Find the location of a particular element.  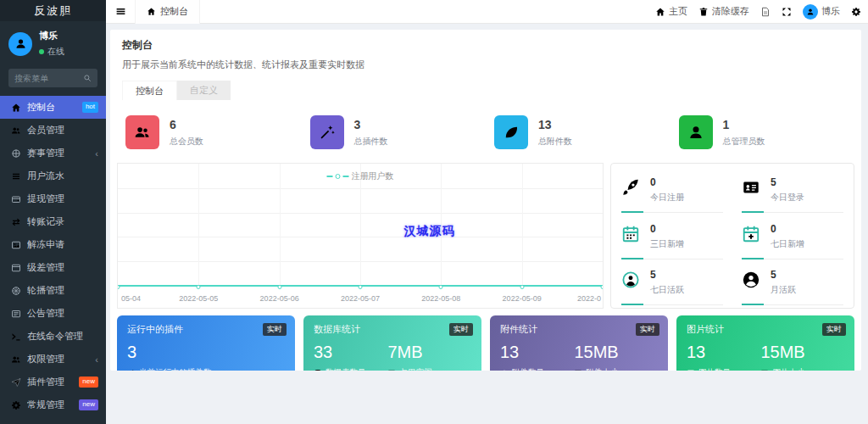

users-group-icon is located at coordinates (142, 132).